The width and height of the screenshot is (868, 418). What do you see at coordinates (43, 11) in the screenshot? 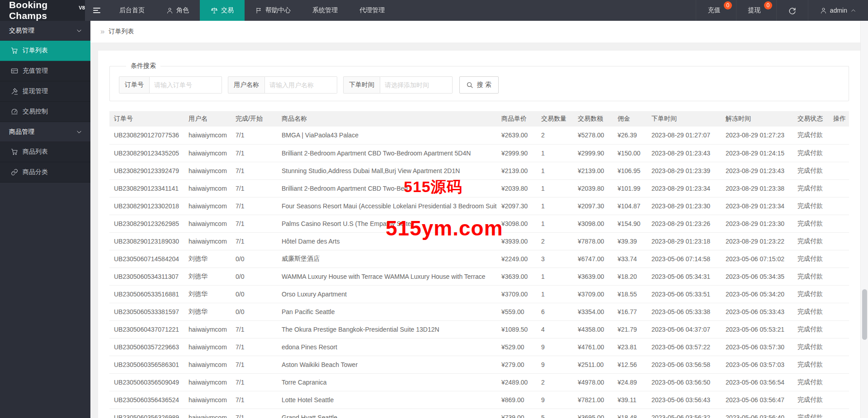
I see `brand-name: Booking Champs` at bounding box center [43, 11].